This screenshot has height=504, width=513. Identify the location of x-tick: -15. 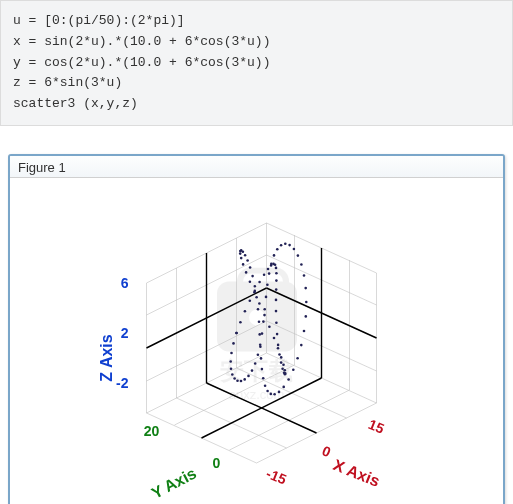
(276, 476).